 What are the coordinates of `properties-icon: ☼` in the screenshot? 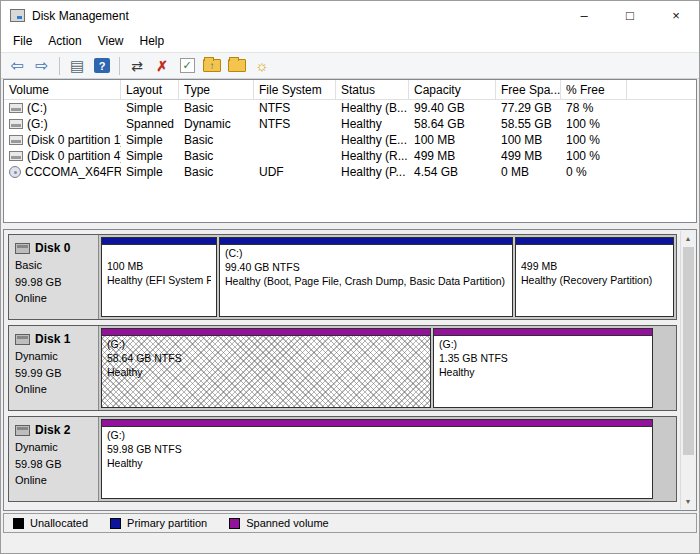 It's located at (262, 66).